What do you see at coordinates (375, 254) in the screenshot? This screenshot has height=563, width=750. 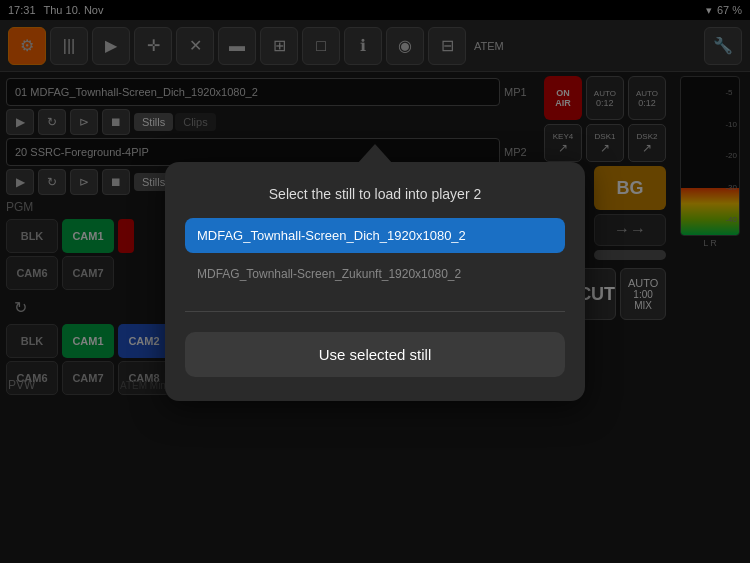 I see `dialog-items: MDFAG_Townhall-Screen_Dich_1920x1080_2 M…` at bounding box center [375, 254].